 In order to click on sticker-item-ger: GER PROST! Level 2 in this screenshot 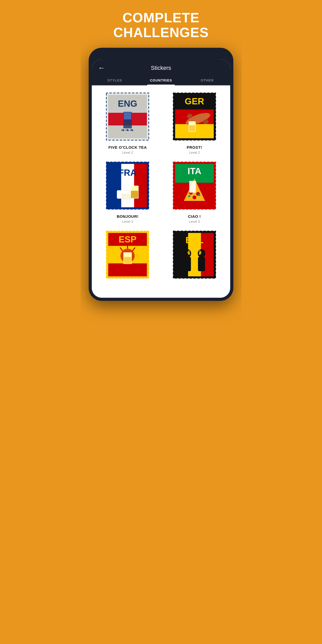, I will do `click(194, 123)`.